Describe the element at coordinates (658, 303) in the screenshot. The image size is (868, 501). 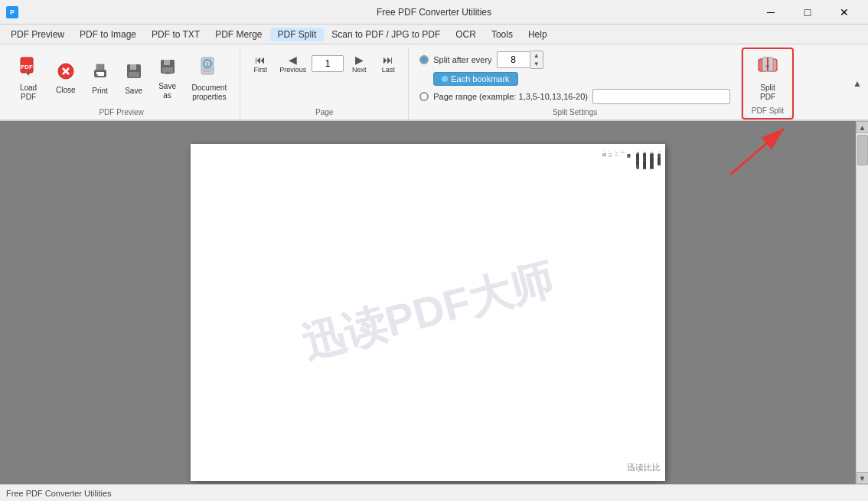
I see `pdf-col-5: 综合分析表明，该技术方案具有较高的理论价值和应用前景，对于推动相关行业的发展具有…` at that location.